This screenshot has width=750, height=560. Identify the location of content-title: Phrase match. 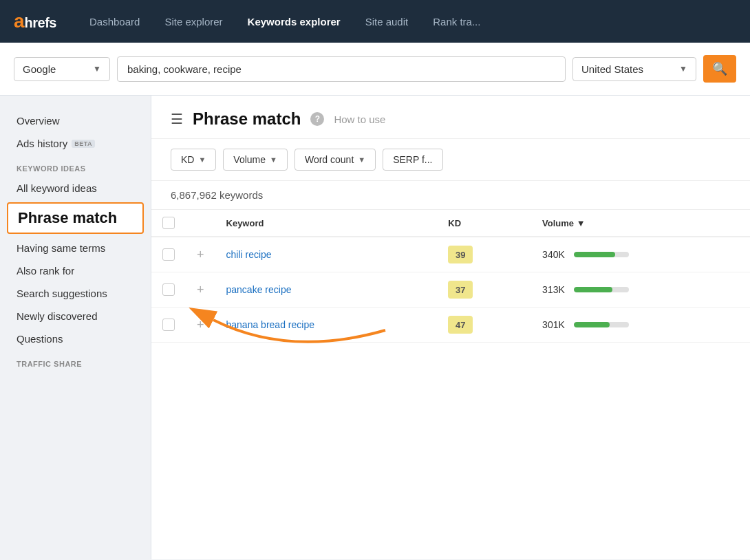
(246, 119).